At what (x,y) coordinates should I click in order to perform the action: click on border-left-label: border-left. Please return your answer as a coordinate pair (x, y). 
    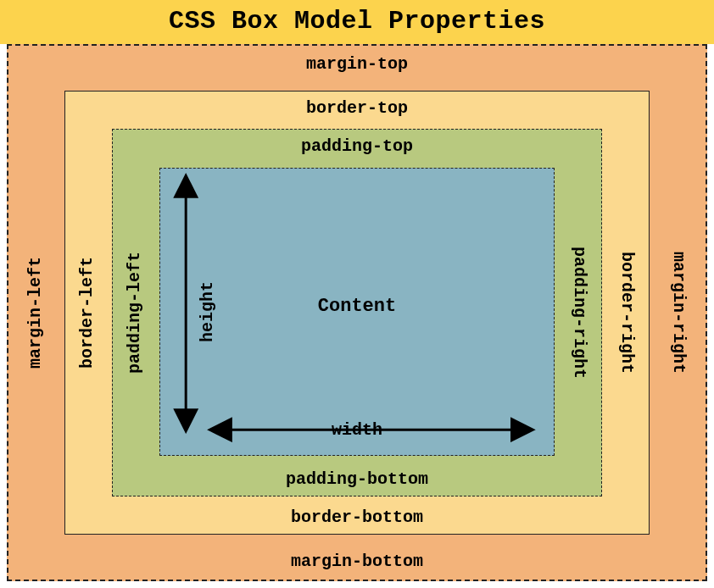
    Looking at the image, I should click on (86, 313).